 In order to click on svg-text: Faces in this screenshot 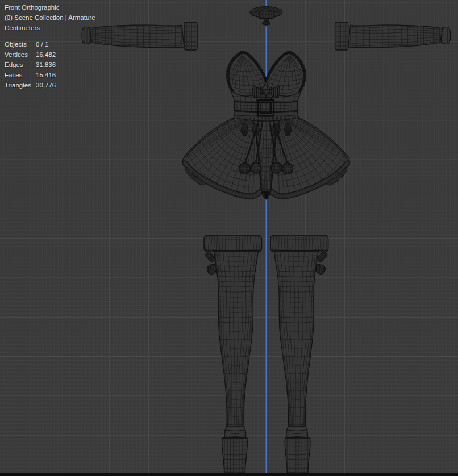, I will do `click(14, 75)`.